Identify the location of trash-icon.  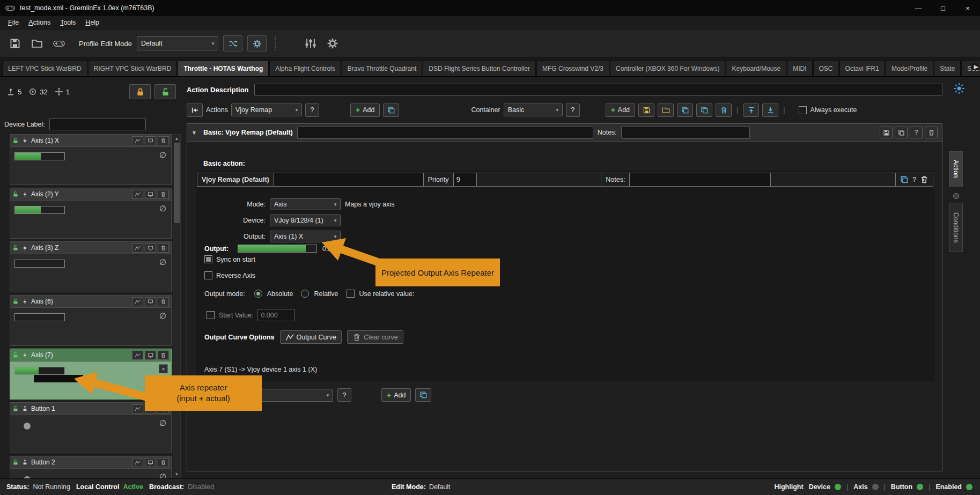
(924, 180).